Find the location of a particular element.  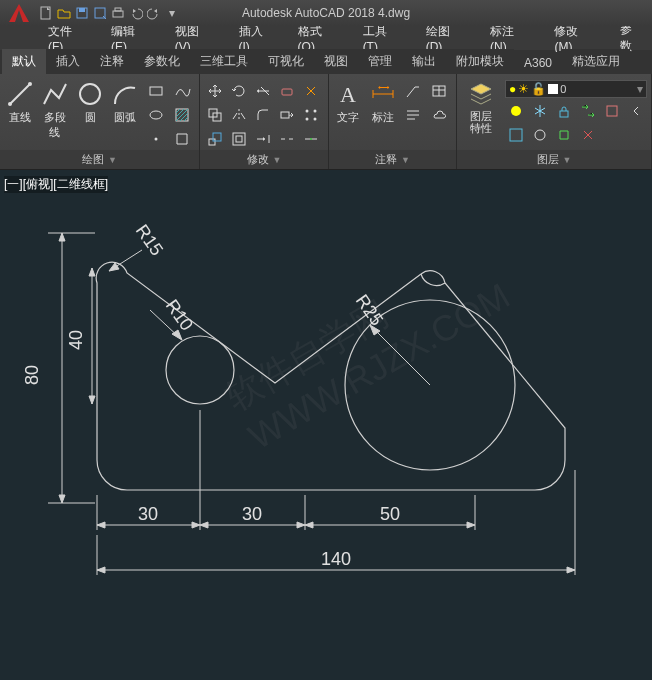

move-icon is located at coordinates (215, 91).